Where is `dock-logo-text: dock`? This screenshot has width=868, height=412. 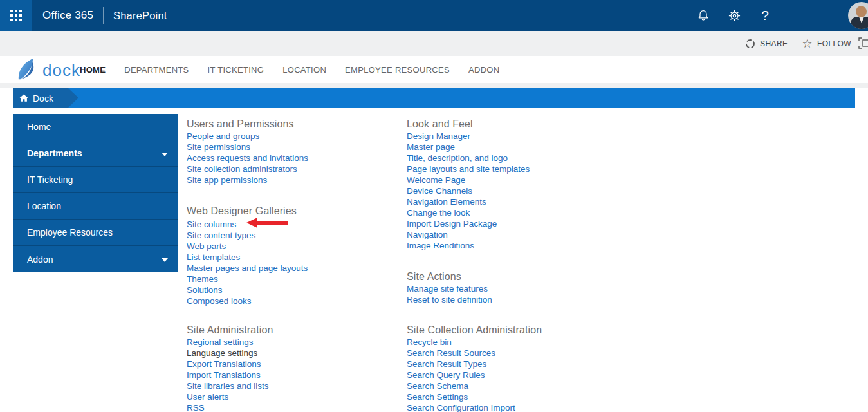 dock-logo-text: dock is located at coordinates (62, 71).